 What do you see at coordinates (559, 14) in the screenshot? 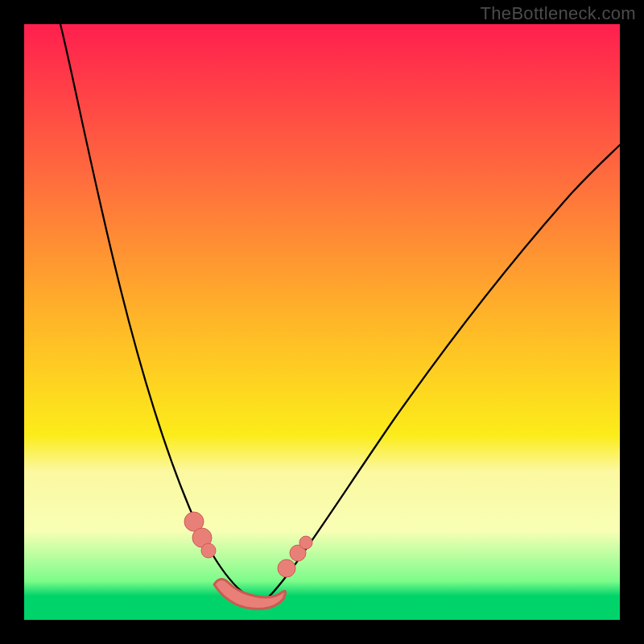
I see `watermark-text: TheBottleneck.com` at bounding box center [559, 14].